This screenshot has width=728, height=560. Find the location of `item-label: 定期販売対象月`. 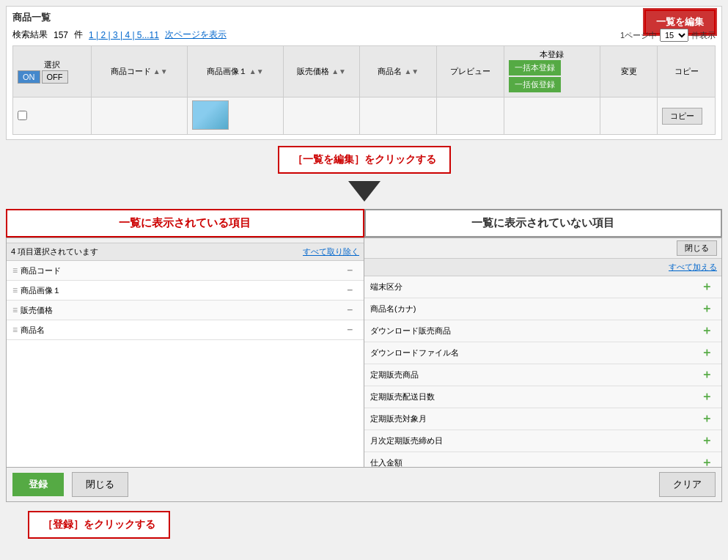

item-label: 定期販売対象月 is located at coordinates (534, 419).